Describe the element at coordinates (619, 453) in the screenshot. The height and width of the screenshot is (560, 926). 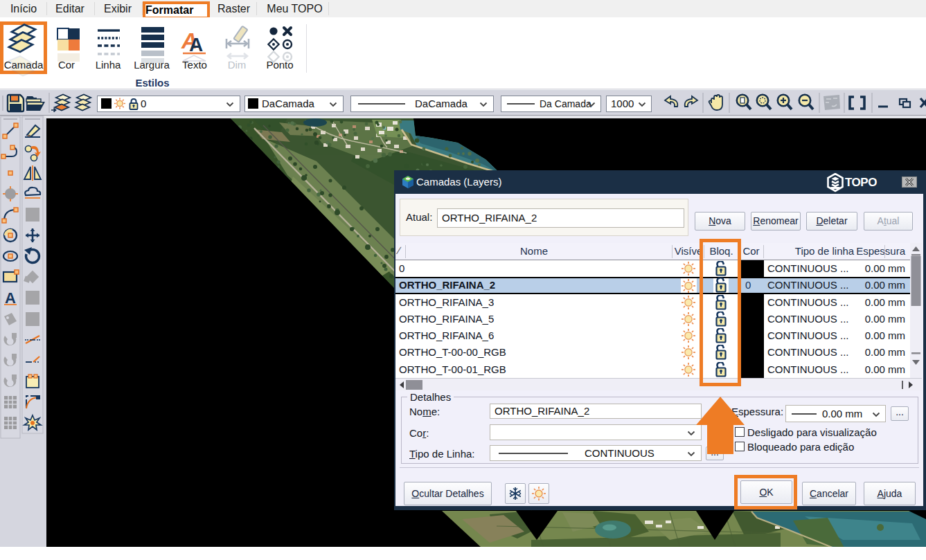
I see `svg-text: CONTINUOUS` at that location.